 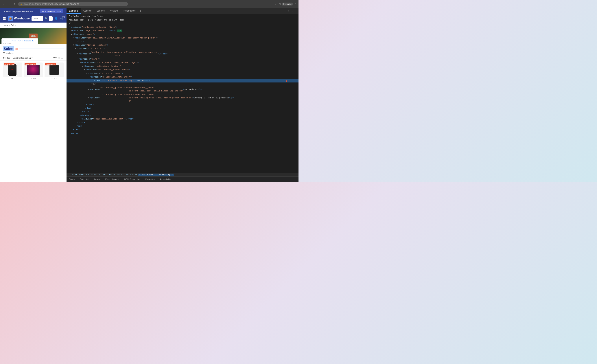 What do you see at coordinates (280, 4) in the screenshot?
I see `split-view-button: ⊟` at bounding box center [280, 4].